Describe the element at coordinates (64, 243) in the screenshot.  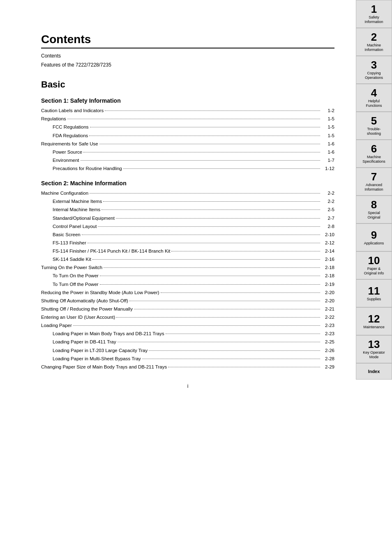
I see `toc-title: FS-113 Finisher` at that location.